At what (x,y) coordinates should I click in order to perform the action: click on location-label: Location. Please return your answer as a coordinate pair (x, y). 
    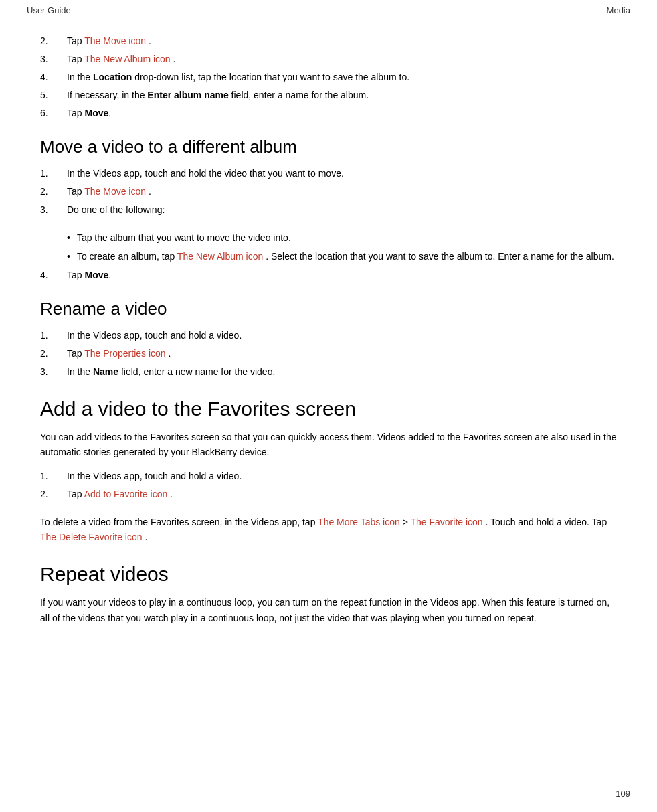
    Looking at the image, I should click on (112, 77).